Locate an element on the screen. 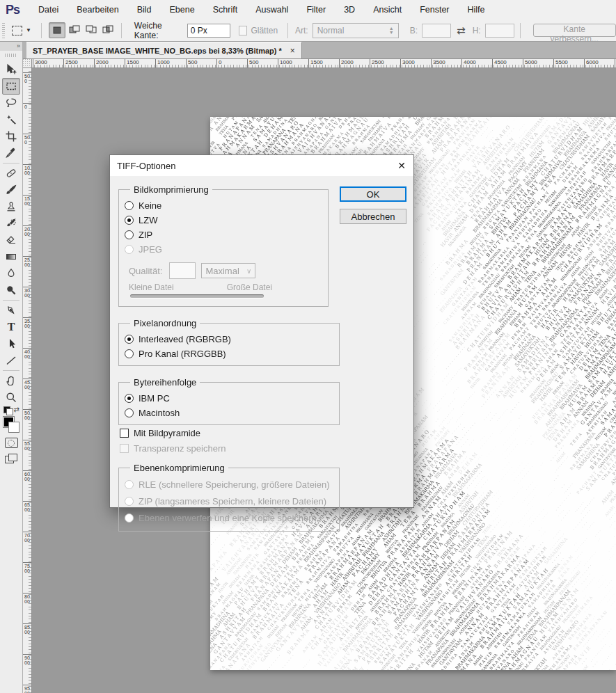 The height and width of the screenshot is (693, 616). radio-selected-icon is located at coordinates (129, 340).